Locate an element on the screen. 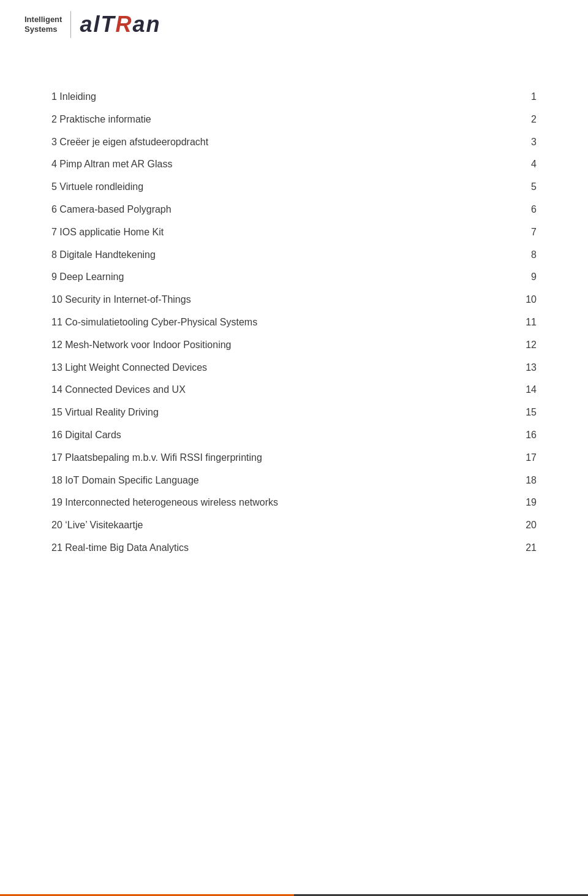 This screenshot has width=588, height=896. toc-item-title: 15 Virtual Reality Driving is located at coordinates (257, 413).